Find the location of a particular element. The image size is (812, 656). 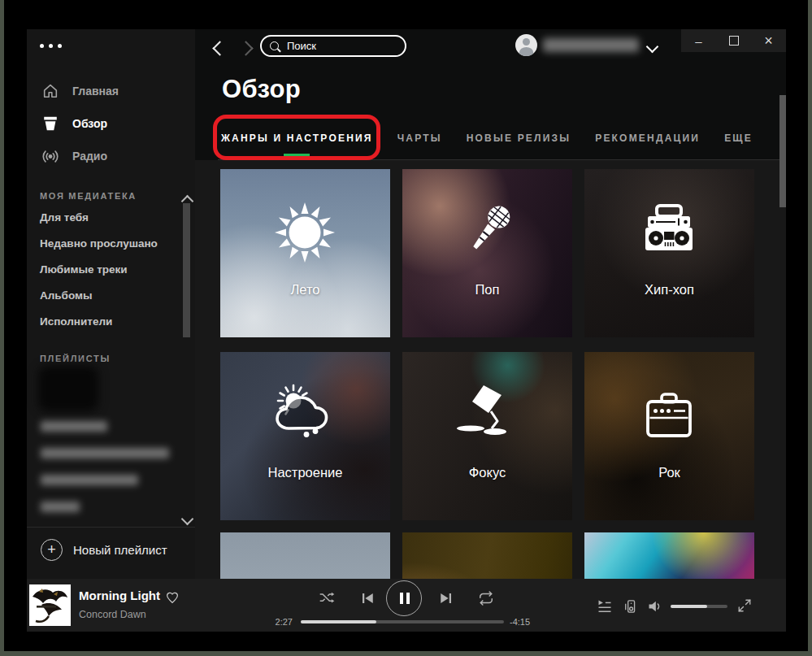

fullscreen-icon is located at coordinates (745, 607).